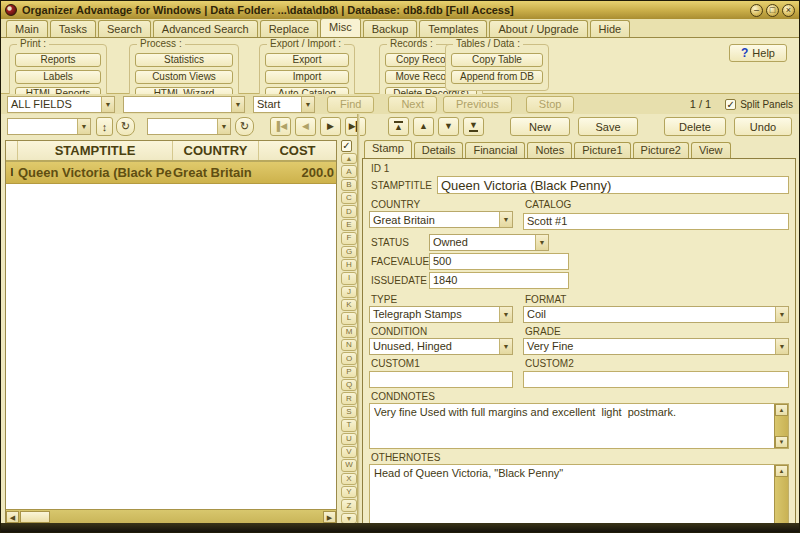 Image resolution: width=800 pixels, height=533 pixels. What do you see at coordinates (73, 28) in the screenshot?
I see `tab-tasks: Tasks` at bounding box center [73, 28].